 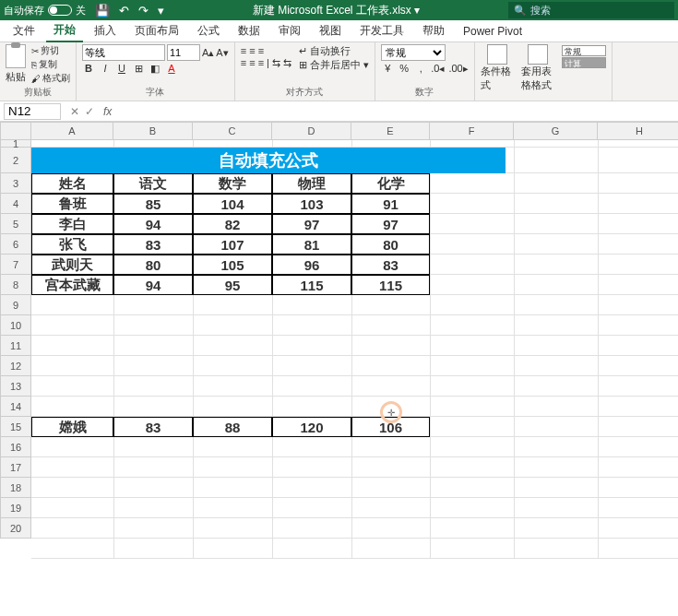 What do you see at coordinates (312, 468) in the screenshot?
I see `cell-D17` at bounding box center [312, 468].